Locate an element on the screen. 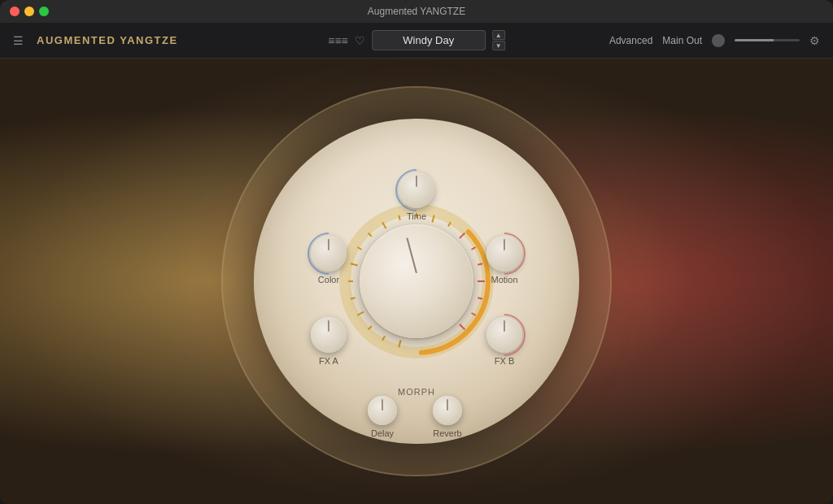 This screenshot has height=504, width=833. title-bar: Augmented YANGTZE is located at coordinates (416, 11).